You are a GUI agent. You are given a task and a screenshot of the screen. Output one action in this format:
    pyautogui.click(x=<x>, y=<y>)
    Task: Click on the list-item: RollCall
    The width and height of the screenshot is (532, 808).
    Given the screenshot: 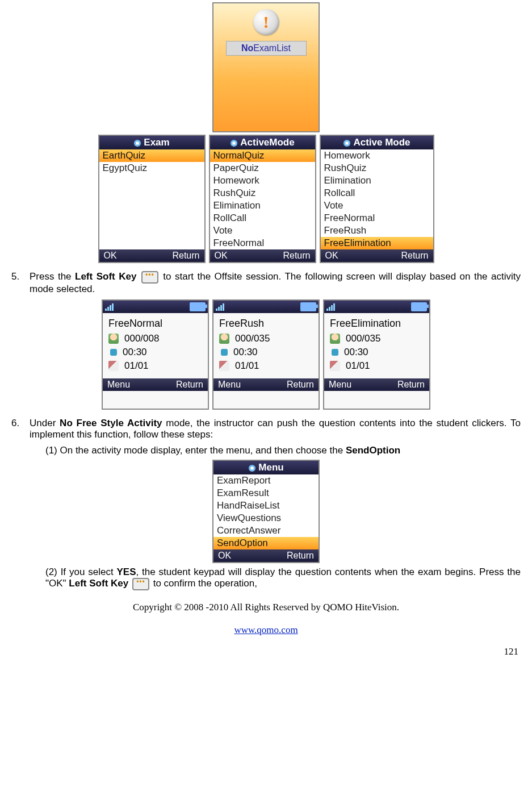 What is the action you would take?
    pyautogui.click(x=262, y=218)
    